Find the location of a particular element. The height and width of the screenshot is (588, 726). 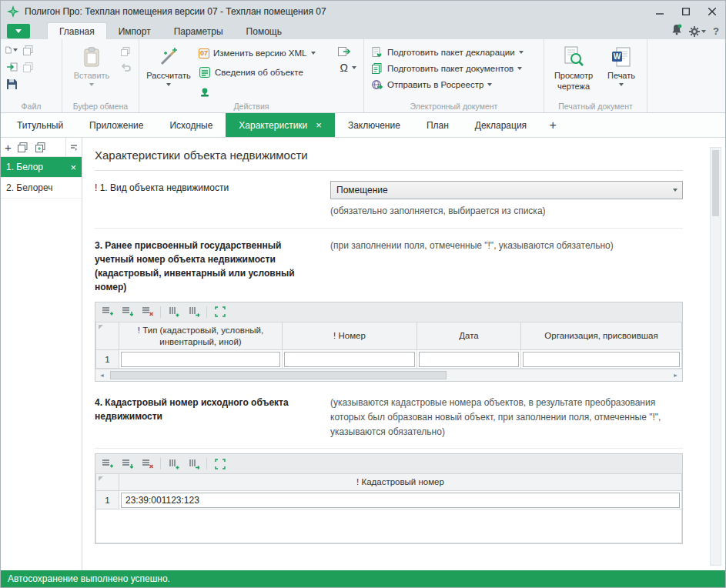

add-object-button: + is located at coordinates (8, 148).